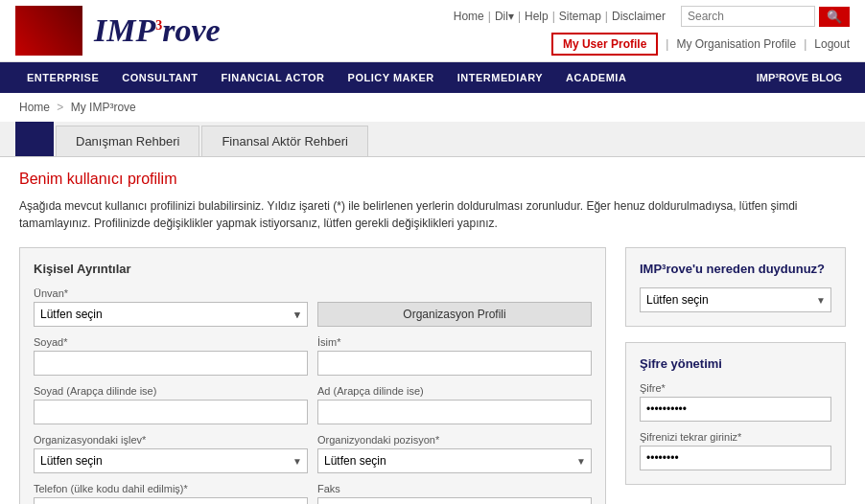 The width and height of the screenshot is (865, 504). What do you see at coordinates (171, 489) in the screenshot?
I see `phone-label: Telefon (ülke kodu dahil edilmiş)*` at bounding box center [171, 489].